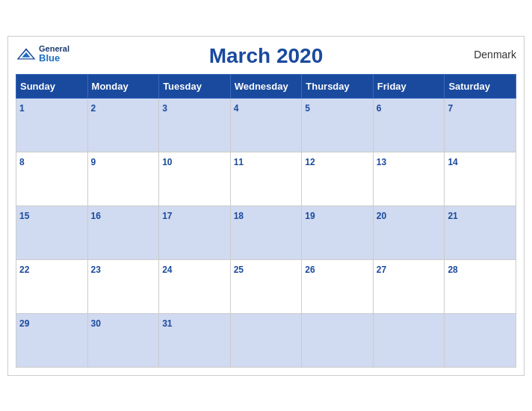 This screenshot has height=411, width=532. Describe the element at coordinates (450, 108) in the screenshot. I see `day-number: 7` at that location.